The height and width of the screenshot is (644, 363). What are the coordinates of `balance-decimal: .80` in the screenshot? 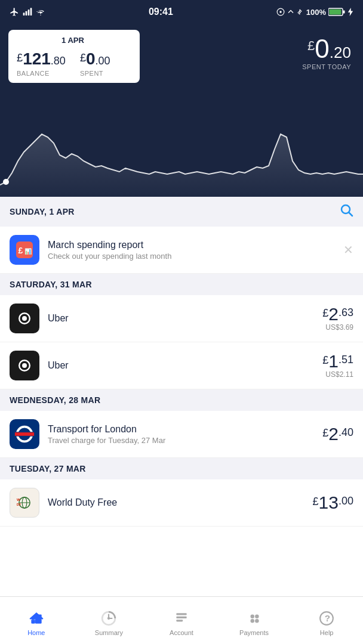 It's located at (59, 61).